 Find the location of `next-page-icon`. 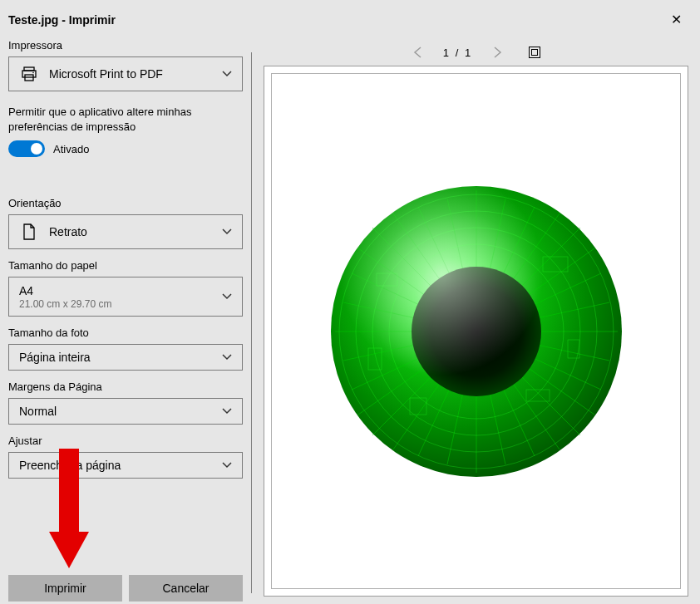

next-page-icon is located at coordinates (497, 52).